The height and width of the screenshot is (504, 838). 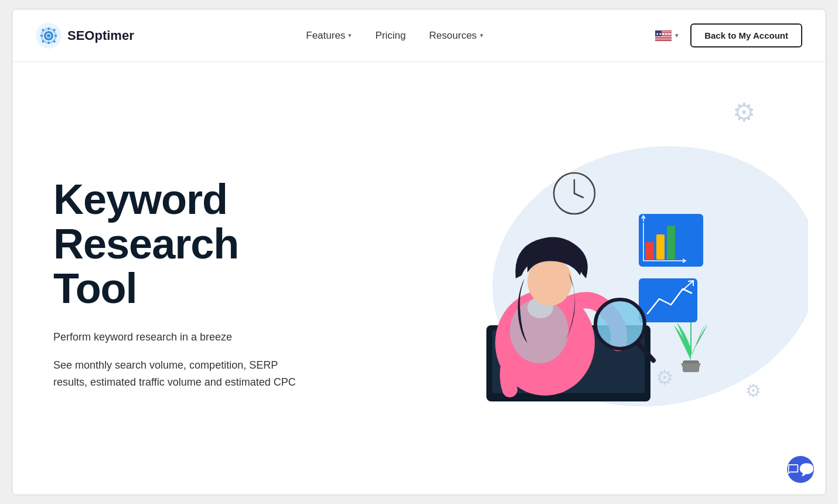 I want to click on nav-links: Features ▾ Pricing Resources ▾, so click(x=394, y=36).